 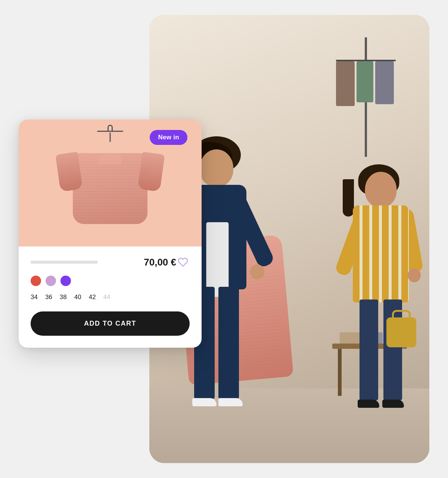 What do you see at coordinates (51, 281) in the screenshot?
I see `color-swatch-lavender` at bounding box center [51, 281].